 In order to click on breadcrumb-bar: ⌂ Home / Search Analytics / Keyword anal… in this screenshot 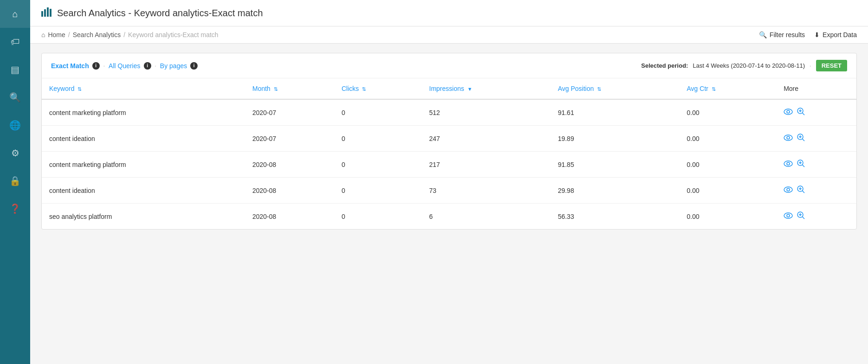, I will do `click(449, 35)`.